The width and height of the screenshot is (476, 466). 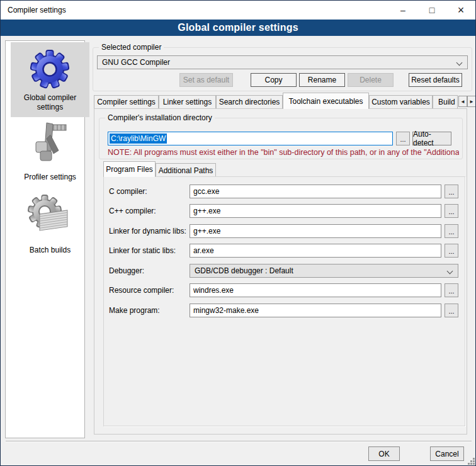 I want to click on dialog-header: Global compiler settings, so click(x=238, y=28).